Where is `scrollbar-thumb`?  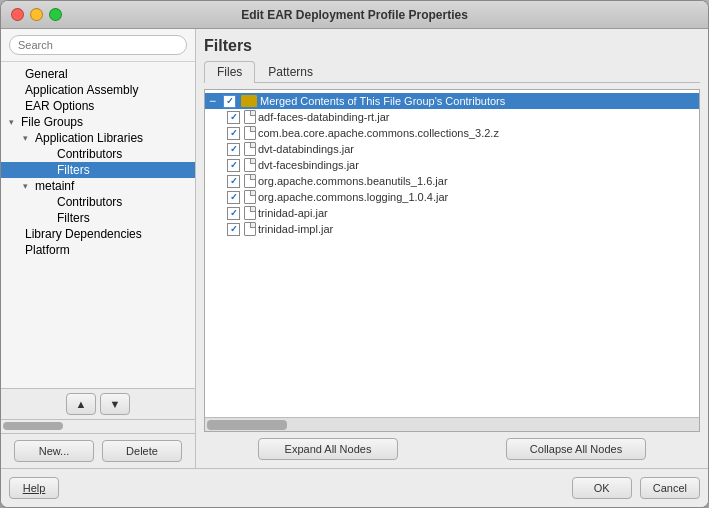 scrollbar-thumb is located at coordinates (33, 426).